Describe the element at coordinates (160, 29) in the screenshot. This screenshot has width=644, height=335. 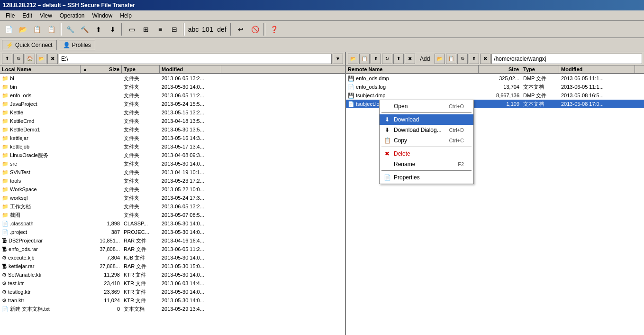
I see `toolbar-btn-11: ≡` at that location.